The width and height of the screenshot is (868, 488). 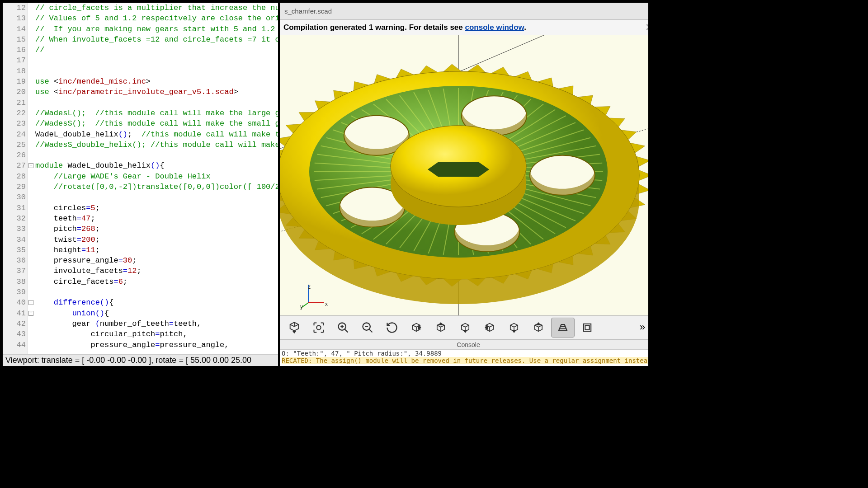 What do you see at coordinates (525, 27) in the screenshot?
I see `warning-suffix: .` at bounding box center [525, 27].